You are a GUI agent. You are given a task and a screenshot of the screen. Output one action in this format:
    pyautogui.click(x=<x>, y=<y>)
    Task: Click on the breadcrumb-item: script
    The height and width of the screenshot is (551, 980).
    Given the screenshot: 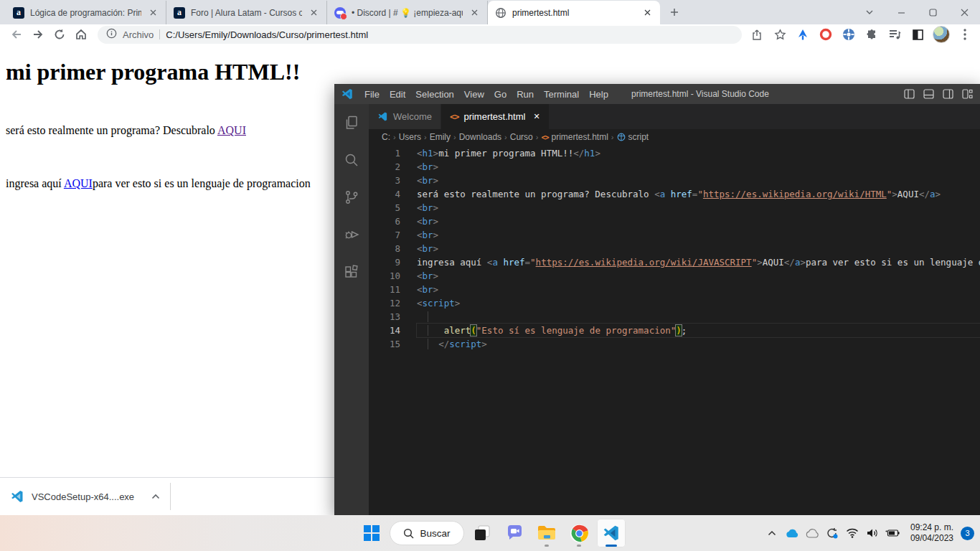 What is the action you would take?
    pyautogui.click(x=639, y=137)
    